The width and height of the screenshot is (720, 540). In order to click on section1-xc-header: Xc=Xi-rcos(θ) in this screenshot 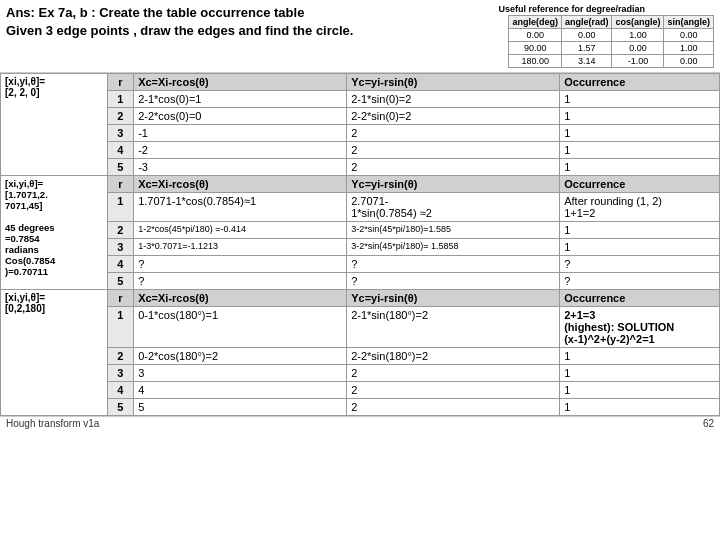, I will do `click(240, 82)`.